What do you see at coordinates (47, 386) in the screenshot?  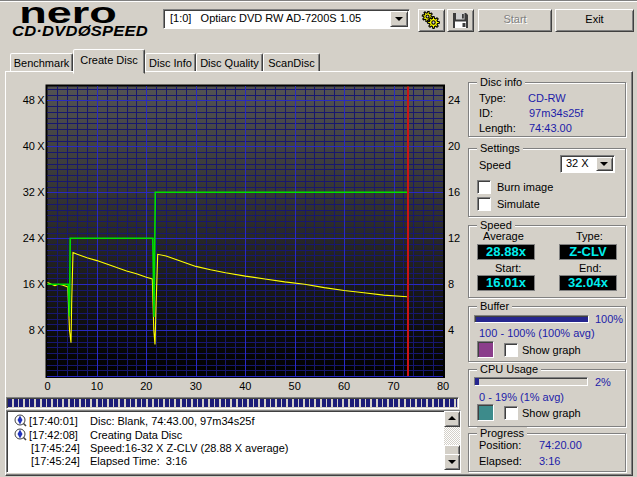 I see `svg-text: 0` at bounding box center [47, 386].